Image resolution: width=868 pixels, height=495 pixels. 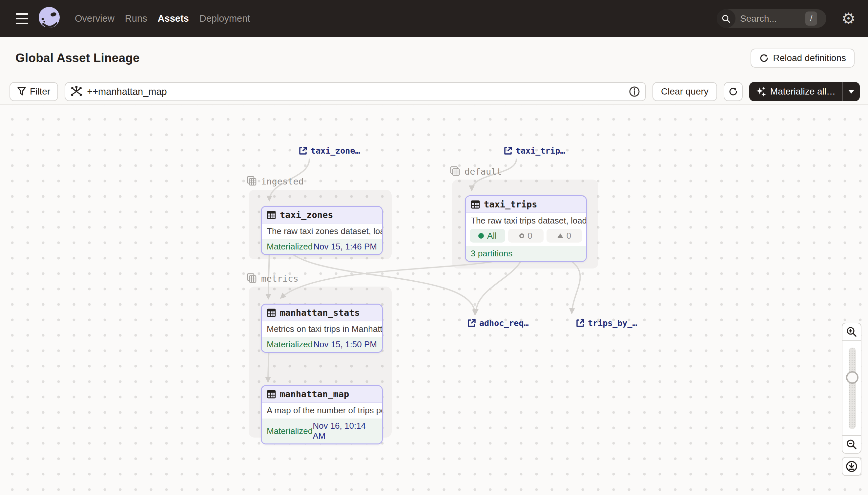 I want to click on menu-button, so click(x=22, y=19).